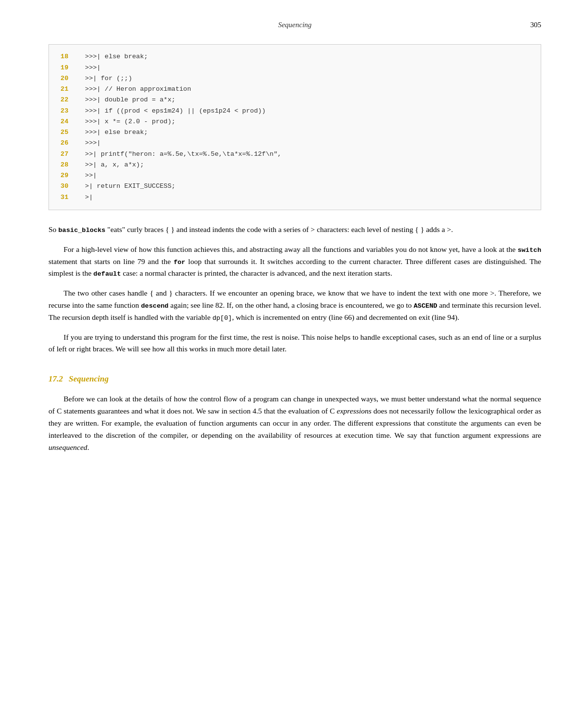  Describe the element at coordinates (124, 100) in the screenshot. I see `line-content: >>>| double prod = a*x;` at that location.